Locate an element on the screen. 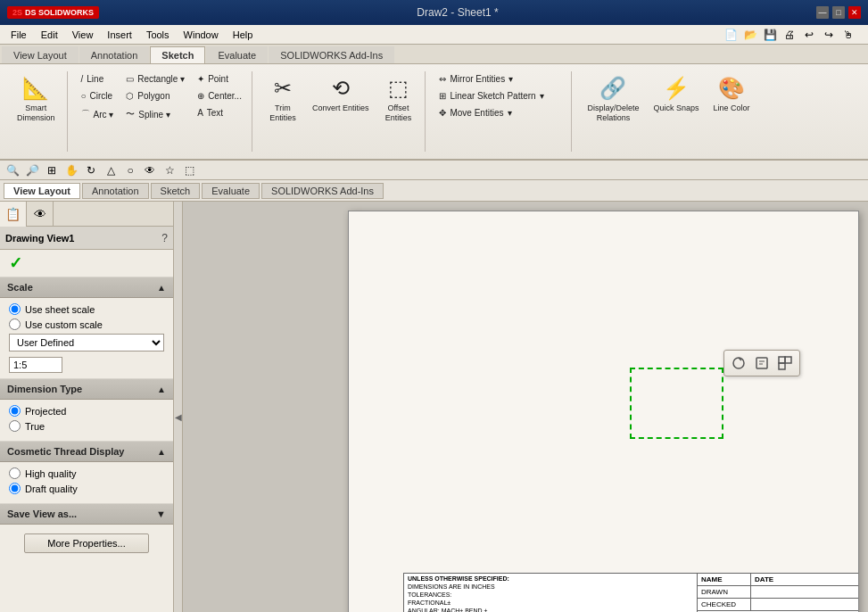 Image resolution: width=868 pixels, height=612 pixels. toolbar-icon-5: ↩ is located at coordinates (809, 35).